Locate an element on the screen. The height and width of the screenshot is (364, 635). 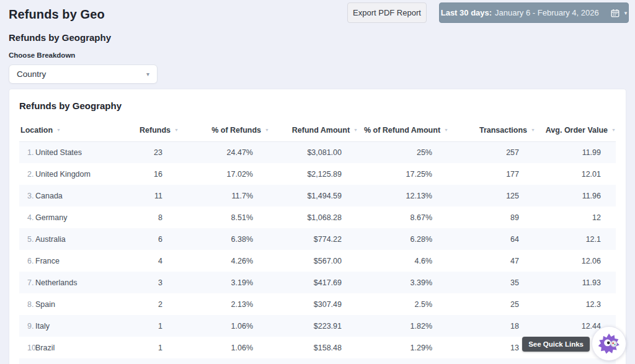
row-pct-refunds: 4.26% is located at coordinates (224, 260).